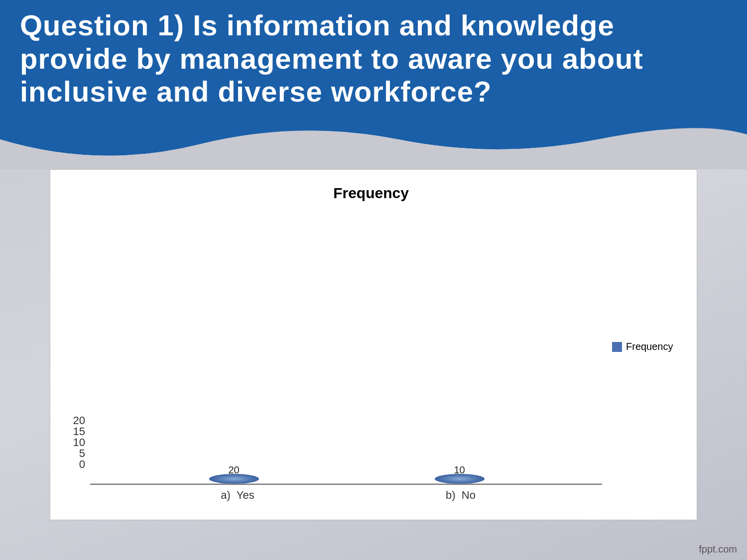 The image size is (747, 560). I want to click on header-line1: Question 1) Is information and knowledge, so click(374, 26).